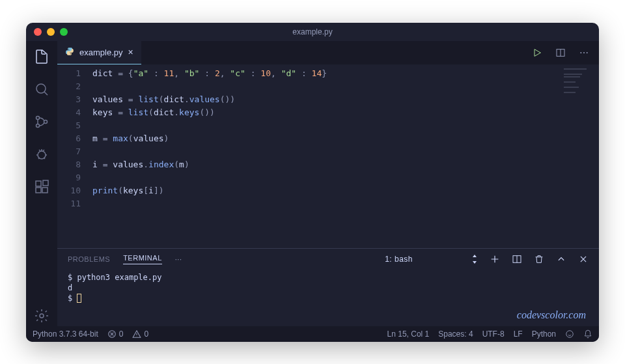 The image size is (625, 364). I want to click on code-line: i = values.index(m), so click(346, 165).